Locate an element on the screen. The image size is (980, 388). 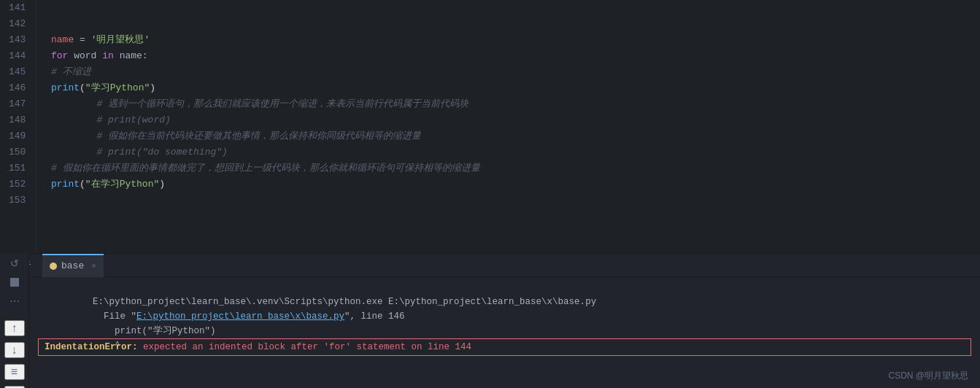
print-text: print("学习Python") is located at coordinates (155, 331).